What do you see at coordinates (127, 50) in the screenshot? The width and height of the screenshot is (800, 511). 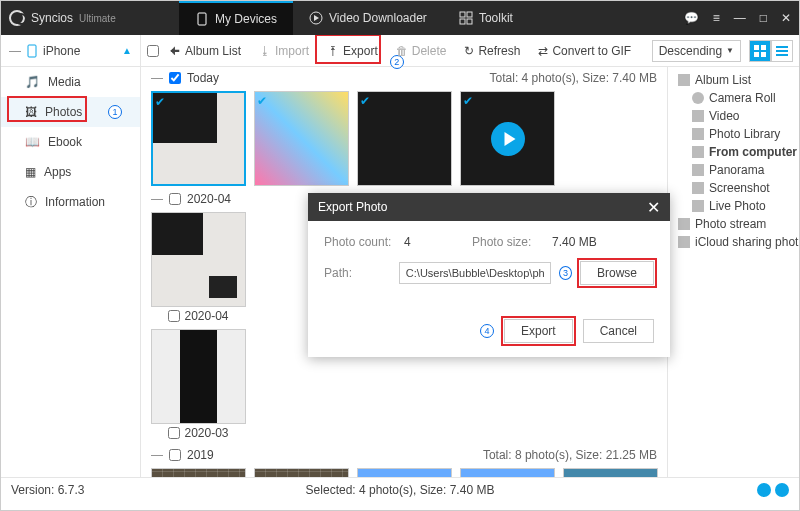 I see `chevron-up-icon: ▲` at bounding box center [127, 50].